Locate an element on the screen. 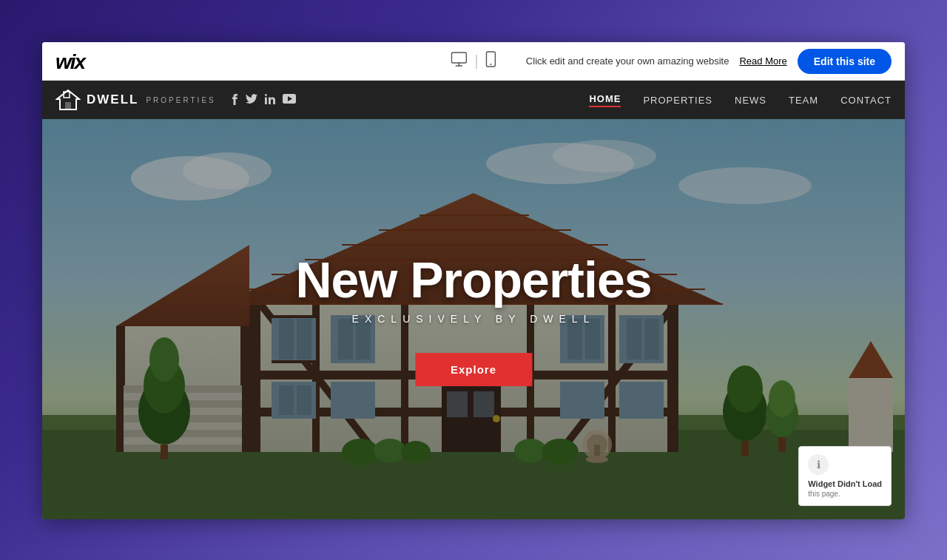 This screenshot has height=560, width=947. hero-content: New Properties EXCLUSIVELY BY DWELL Expl… is located at coordinates (474, 320).